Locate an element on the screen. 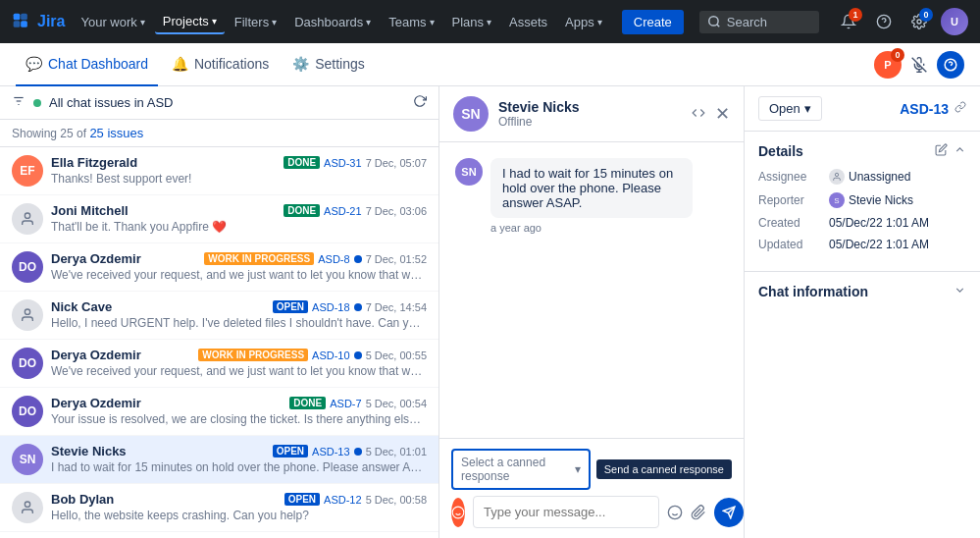  nav-item-filters: Filters ▾ is located at coordinates (255, 22).